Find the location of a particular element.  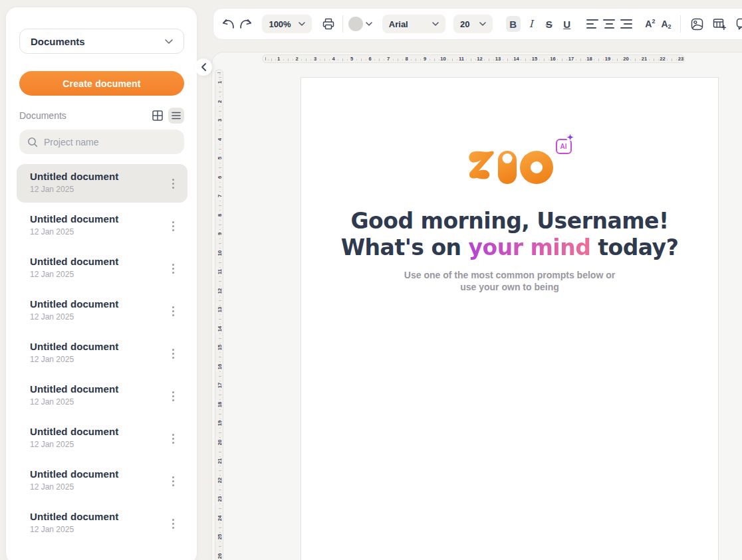

create-document-button: Create document is located at coordinates (102, 84).